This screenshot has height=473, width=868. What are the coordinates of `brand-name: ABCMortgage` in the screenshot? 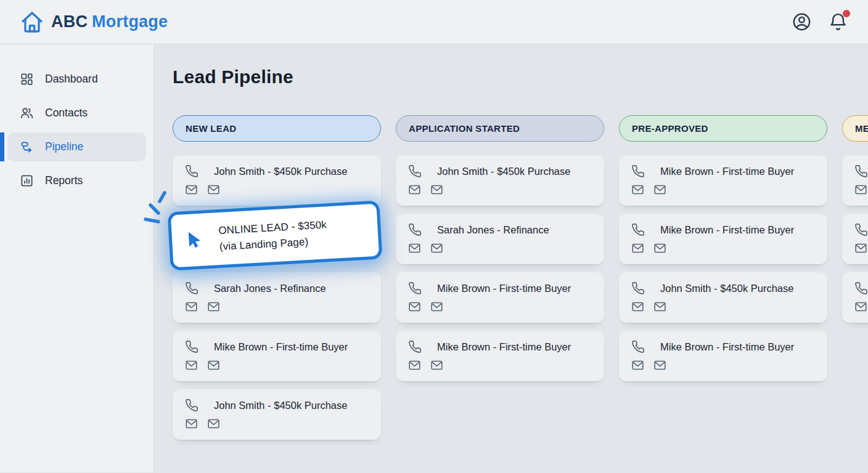 It's located at (110, 22).